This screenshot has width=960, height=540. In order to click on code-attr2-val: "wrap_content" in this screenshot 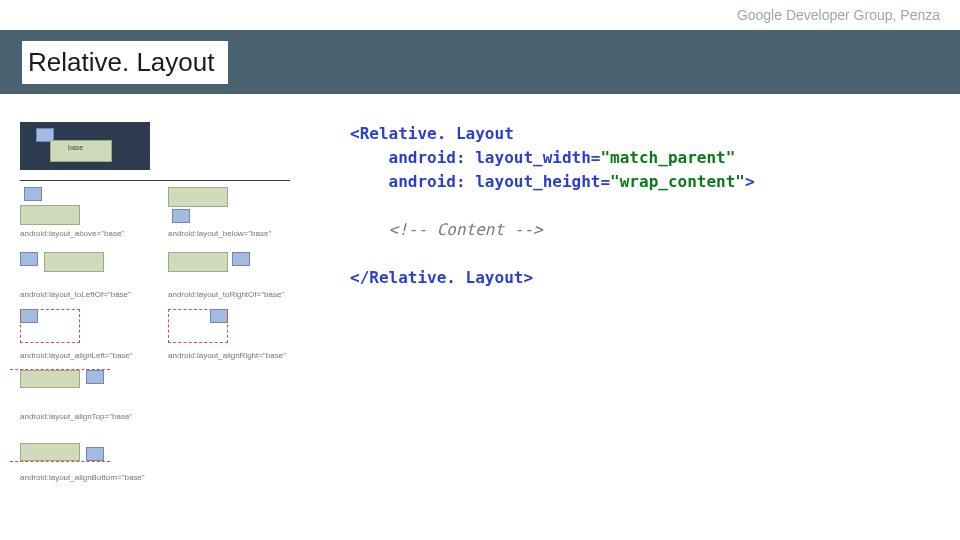, I will do `click(678, 182)`.